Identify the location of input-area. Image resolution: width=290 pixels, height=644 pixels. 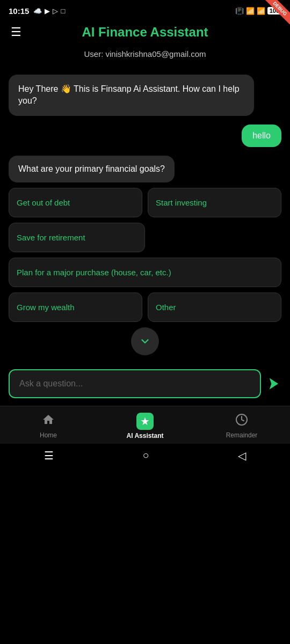
(145, 385).